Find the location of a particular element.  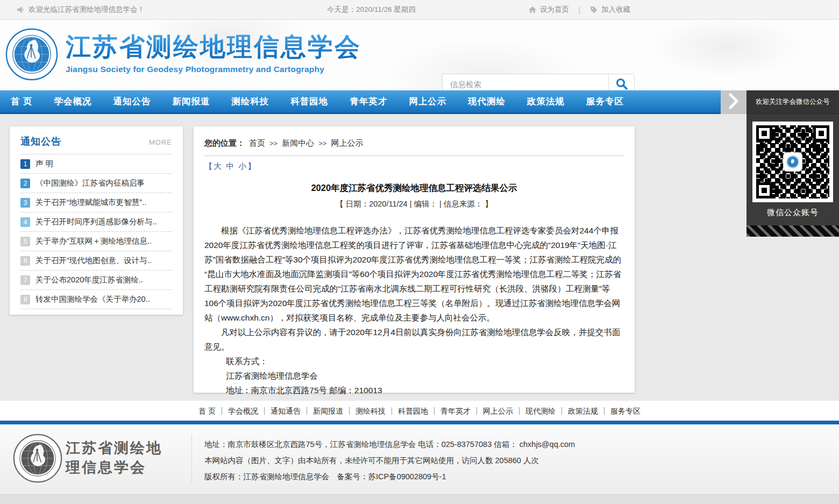

nav-item-home: 首 页 is located at coordinates (22, 102).